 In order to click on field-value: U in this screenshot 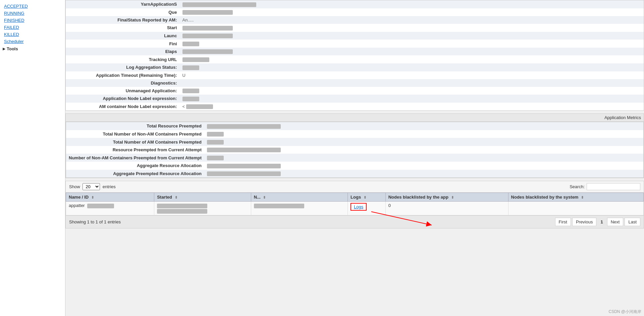, I will do `click(412, 75)`.